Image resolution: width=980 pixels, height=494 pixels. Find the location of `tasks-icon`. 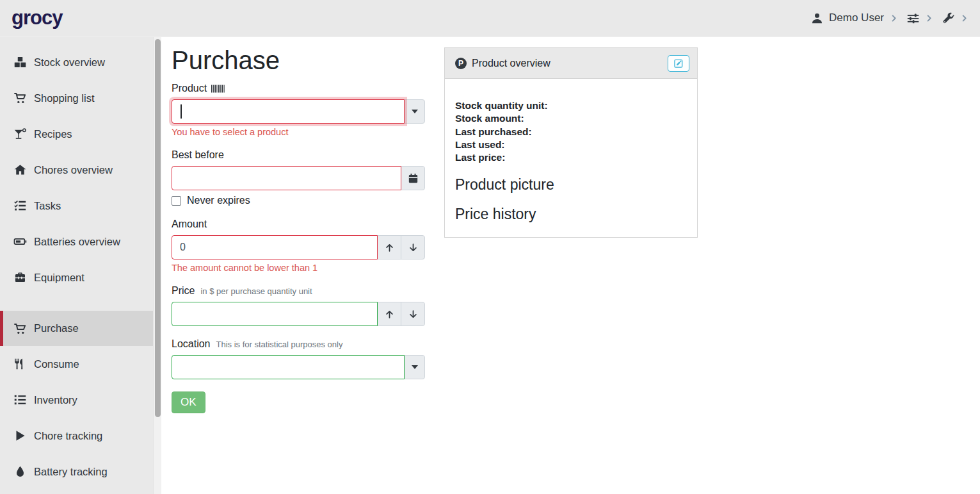

tasks-icon is located at coordinates (20, 206).